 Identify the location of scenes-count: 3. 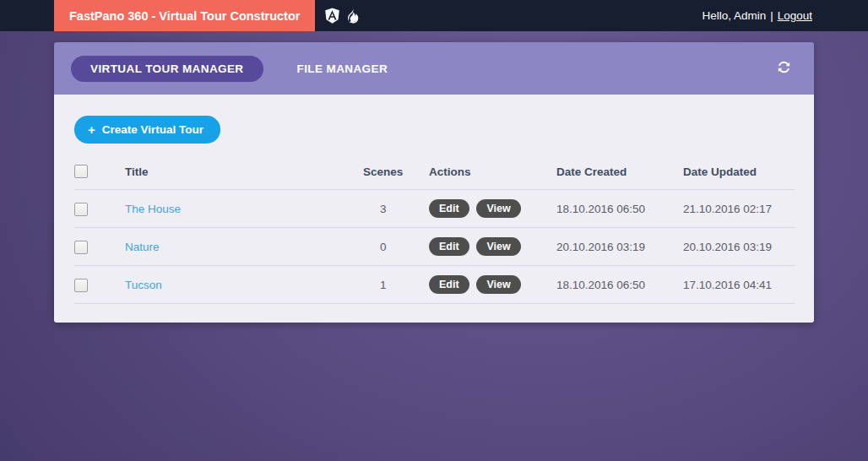
(375, 209).